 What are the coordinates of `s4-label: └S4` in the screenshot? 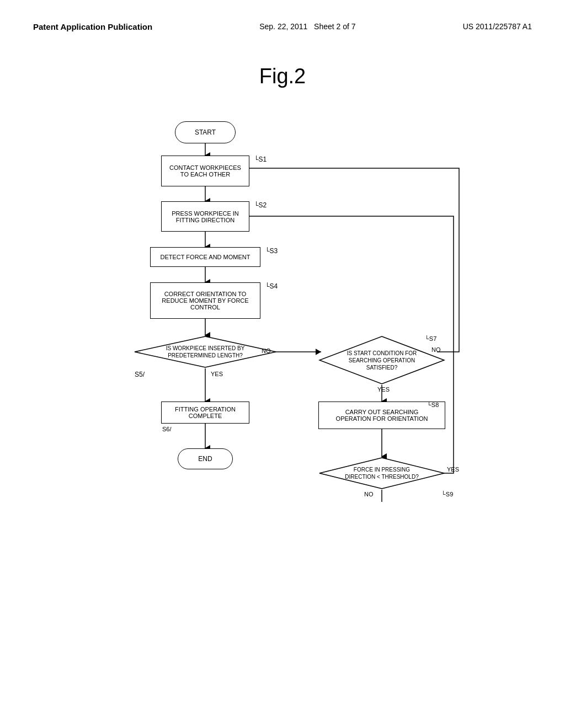 It's located at (271, 286).